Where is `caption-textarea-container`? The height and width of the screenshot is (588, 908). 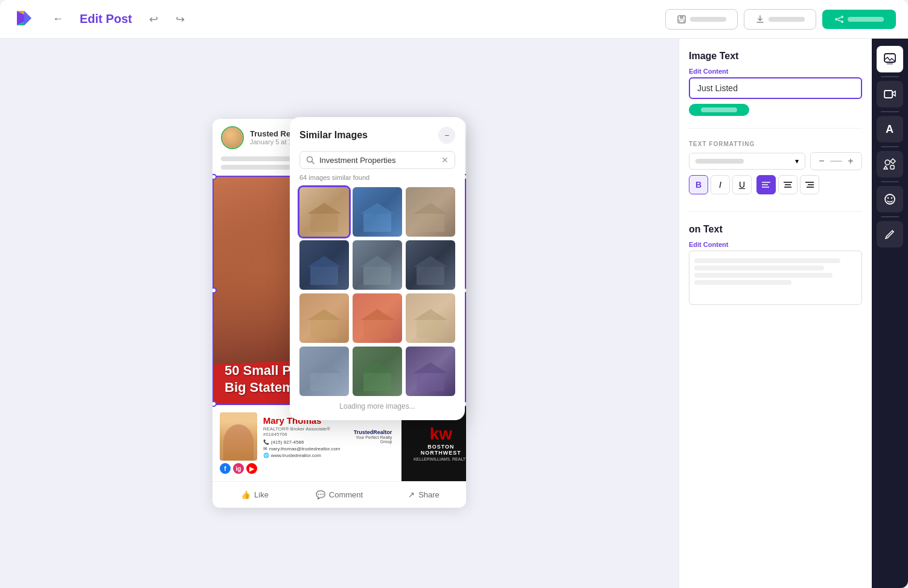
caption-textarea-container is located at coordinates (775, 278).